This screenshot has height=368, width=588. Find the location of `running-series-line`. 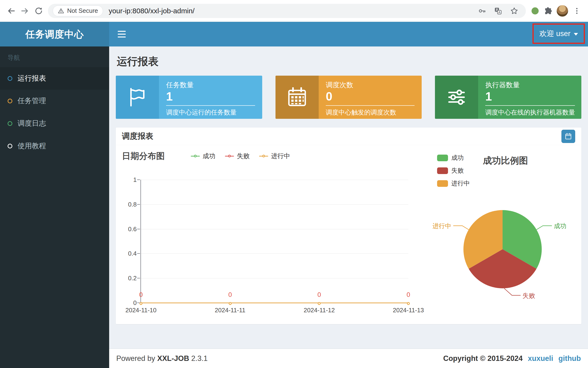

running-series-line is located at coordinates (275, 303).